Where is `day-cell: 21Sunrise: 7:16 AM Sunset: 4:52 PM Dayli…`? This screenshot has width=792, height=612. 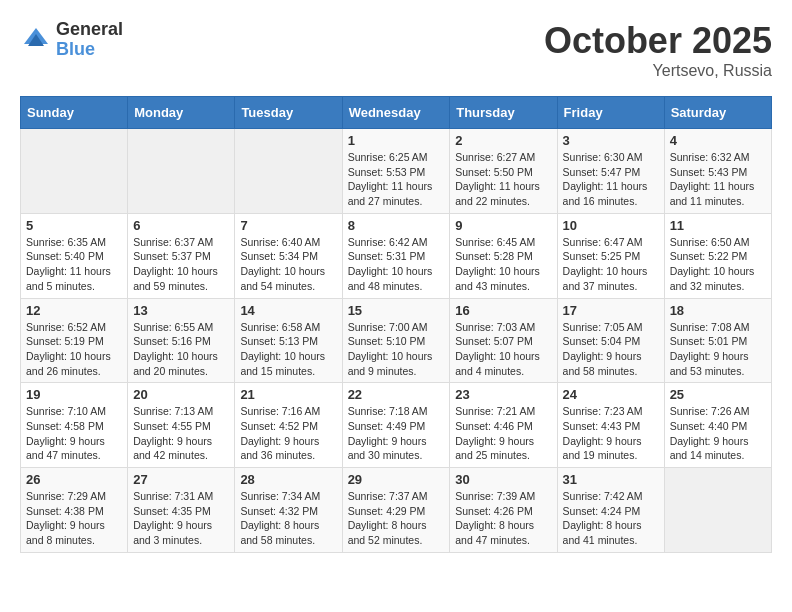 day-cell: 21Sunrise: 7:16 AM Sunset: 4:52 PM Dayli… is located at coordinates (288, 426).